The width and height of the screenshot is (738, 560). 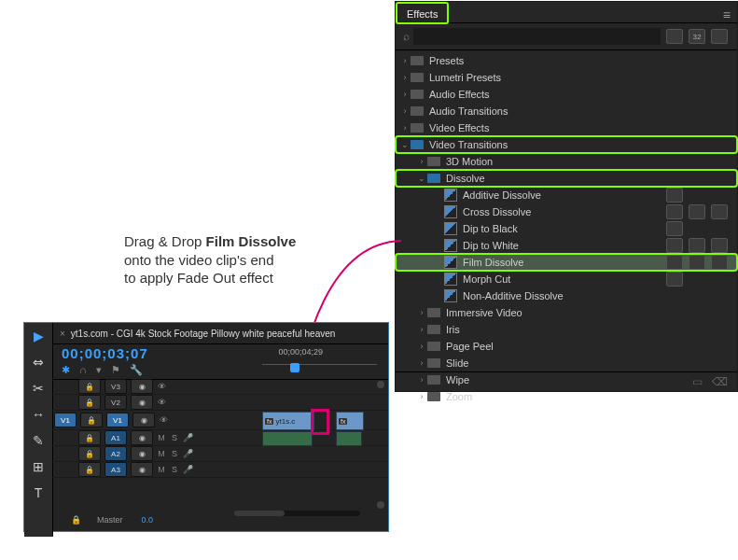 What do you see at coordinates (566, 363) in the screenshot?
I see `folder-slide: ›Slide` at bounding box center [566, 363].